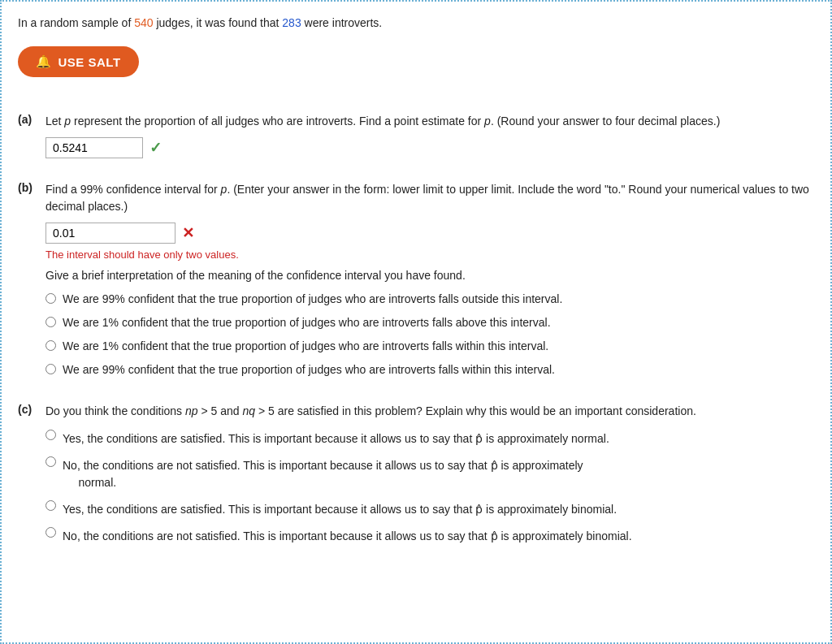  What do you see at coordinates (306, 346) in the screenshot?
I see `part-b-option-3-label: We are 1% confident that the true propor…` at bounding box center [306, 346].